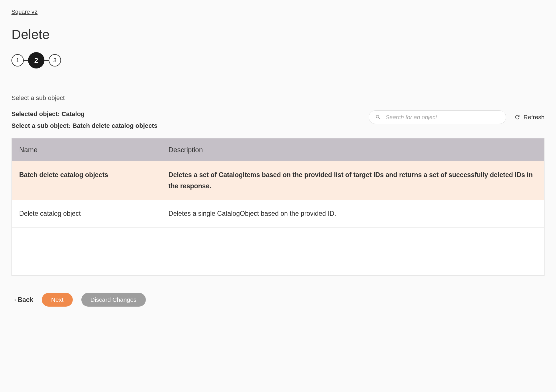 This screenshot has height=392, width=556. I want to click on search-box, so click(437, 117).